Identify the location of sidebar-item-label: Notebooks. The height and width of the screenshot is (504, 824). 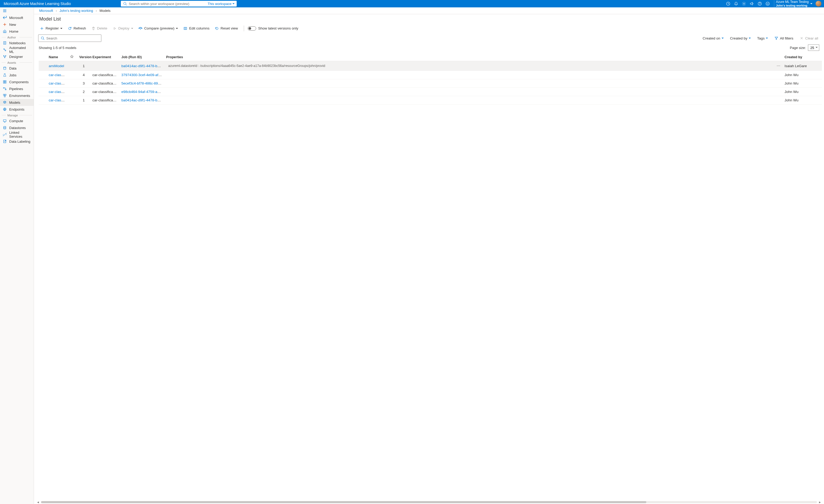
(17, 43).